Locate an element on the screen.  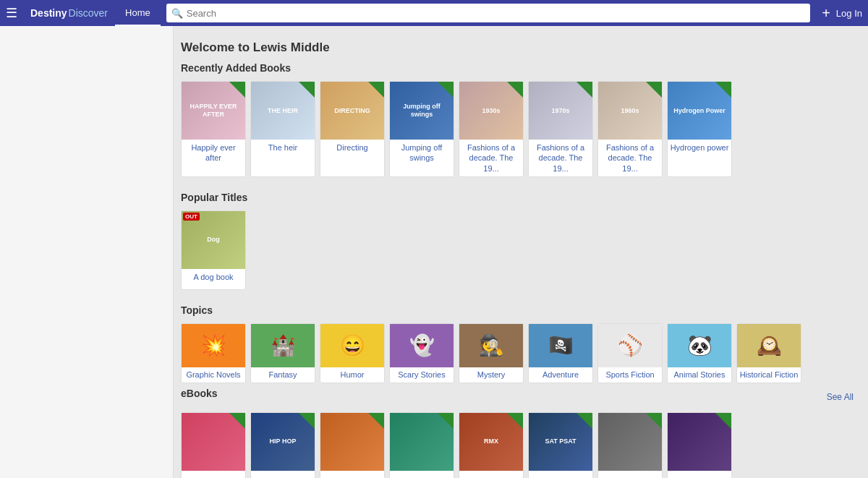
topic-icon: 🕵️ is located at coordinates (491, 346).